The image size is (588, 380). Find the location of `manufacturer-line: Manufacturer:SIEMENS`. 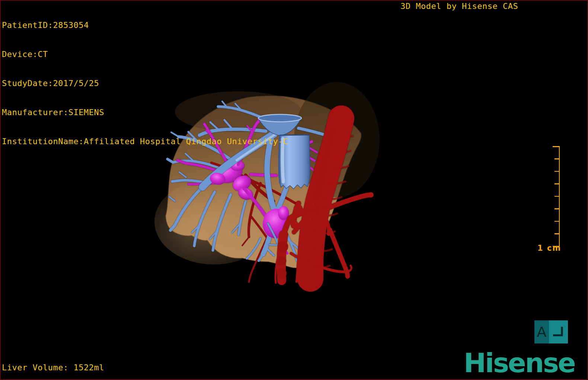

manufacturer-line: Manufacturer:SIEMENS is located at coordinates (145, 113).